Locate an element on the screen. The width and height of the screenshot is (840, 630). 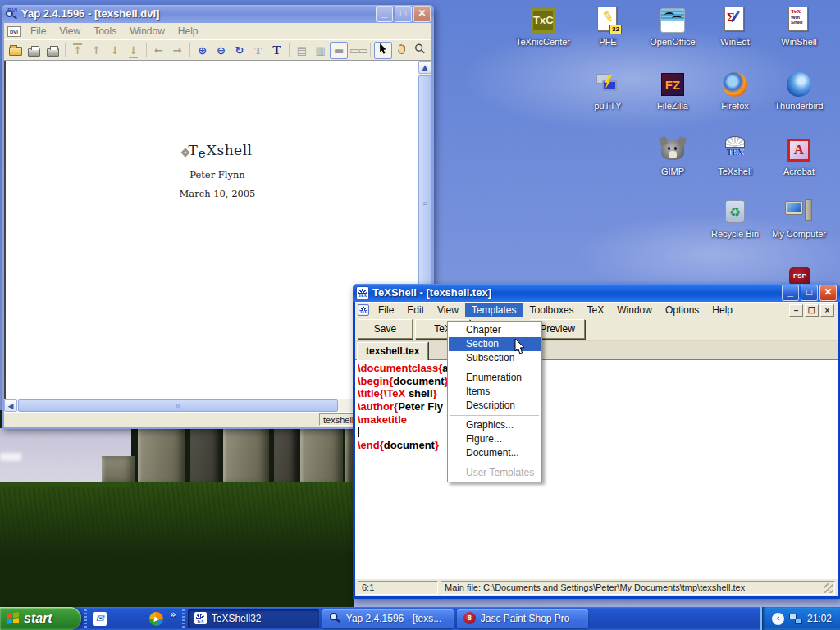
first-page-icon: ↑ is located at coordinates (78, 51).